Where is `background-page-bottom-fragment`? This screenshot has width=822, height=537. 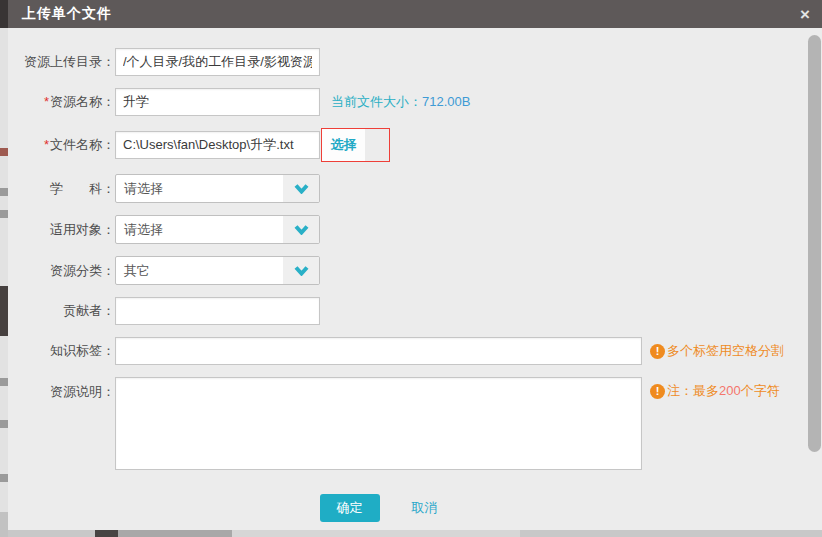 background-page-bottom-fragment is located at coordinates (411, 534).